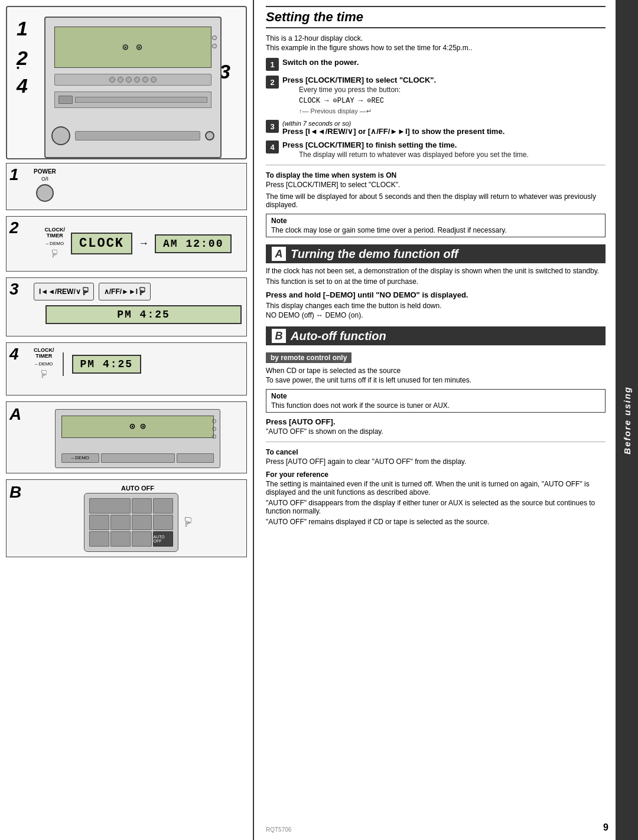 The image size is (638, 840). I want to click on knob-small, so click(210, 136).